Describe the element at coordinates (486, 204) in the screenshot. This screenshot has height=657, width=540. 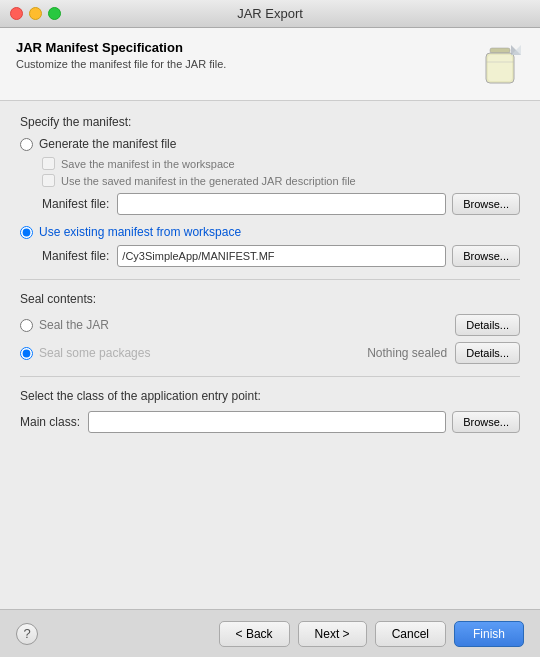
I see `browse-button-1: Browse...` at that location.